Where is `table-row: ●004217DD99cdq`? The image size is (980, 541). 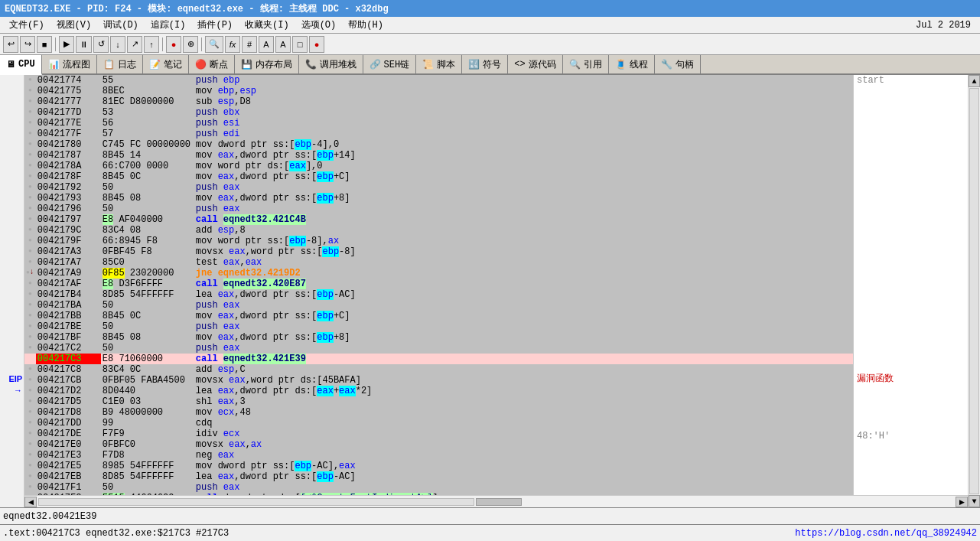
table-row: ●004217DD99cdq is located at coordinates (439, 423).